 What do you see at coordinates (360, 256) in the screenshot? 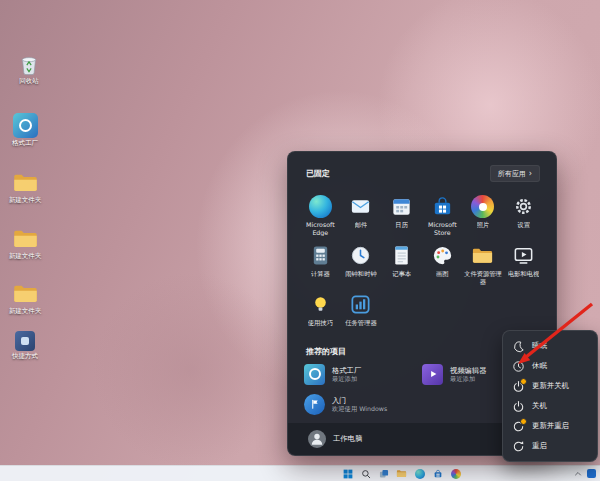
I see `clock-icon` at bounding box center [360, 256].